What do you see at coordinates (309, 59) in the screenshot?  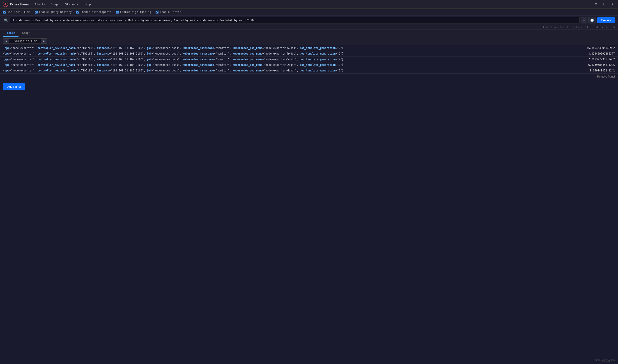 I see `results-container: {app="node-exporter", controller_revisio…` at bounding box center [309, 59].